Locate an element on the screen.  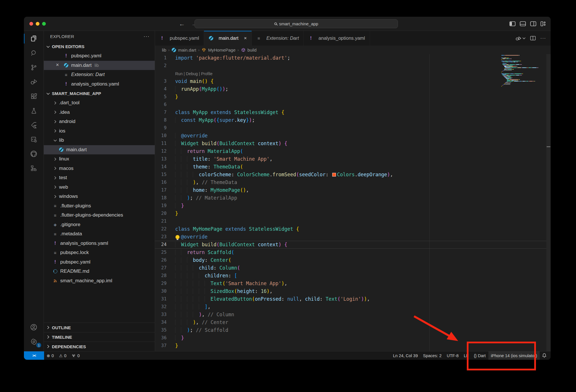
minimap is located at coordinates (523, 71).